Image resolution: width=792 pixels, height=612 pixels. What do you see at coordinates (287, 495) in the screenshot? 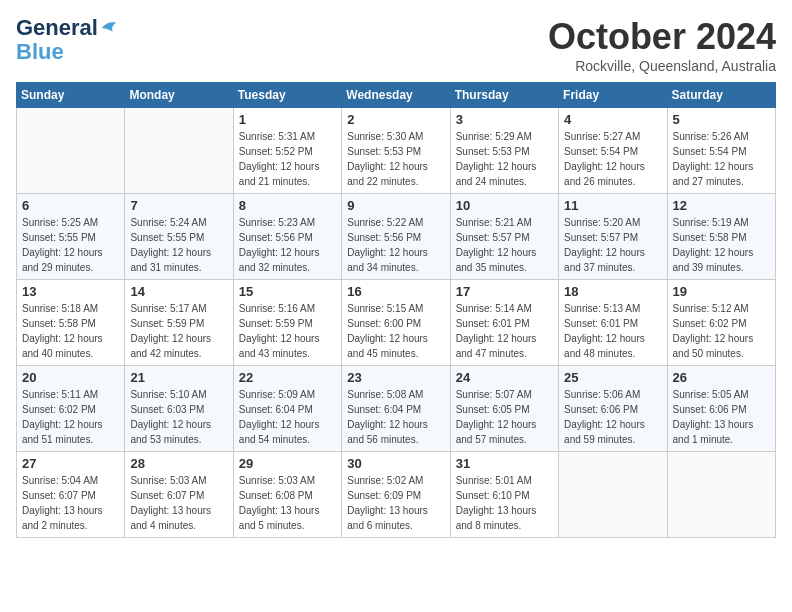
I see `calendar-cell: 29Sunrise: 5:03 AMSunset: 6:08 PMDayligh…` at bounding box center [287, 495].